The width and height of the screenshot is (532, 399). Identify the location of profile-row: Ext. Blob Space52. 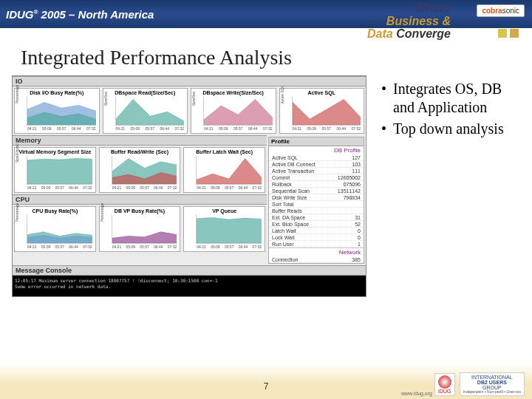
(316, 225).